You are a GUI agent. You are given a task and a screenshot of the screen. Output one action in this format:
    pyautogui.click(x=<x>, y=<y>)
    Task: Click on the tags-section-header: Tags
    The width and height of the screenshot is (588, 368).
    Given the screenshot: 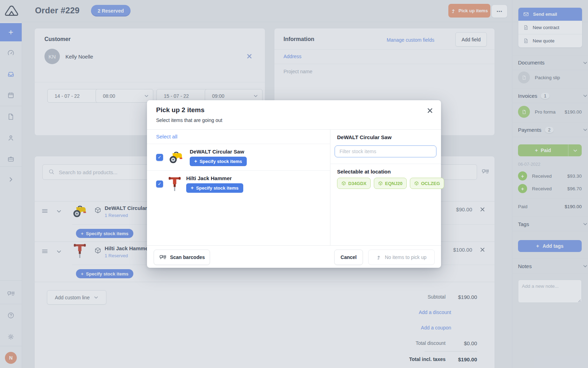 What is the action you would take?
    pyautogui.click(x=550, y=224)
    